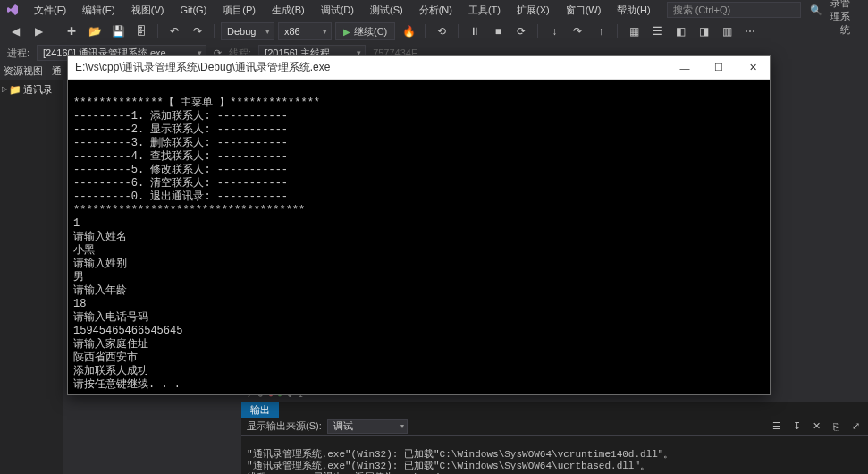 The height and width of the screenshot is (474, 868). I want to click on output-icon-2: ↧, so click(796, 426).